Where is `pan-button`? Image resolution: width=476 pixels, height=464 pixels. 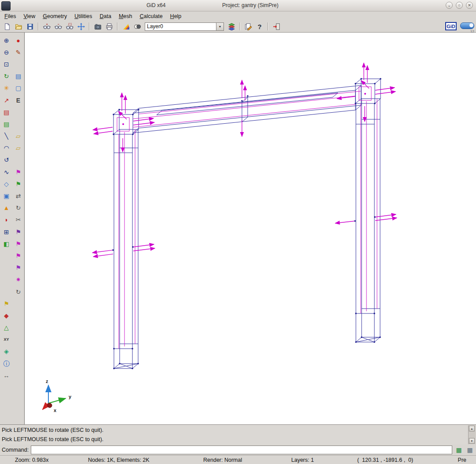
pan-button is located at coordinates (81, 26).